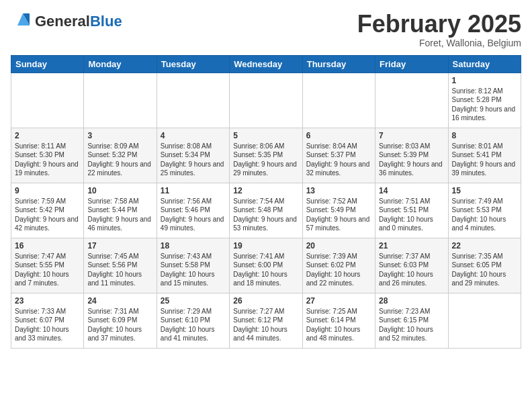 The height and width of the screenshot is (411, 532). Describe the element at coordinates (48, 210) in the screenshot. I see `calendar-cell: 9Sunrise: 7:59 AM Sunset: 5:42 PM Daylig…` at that location.